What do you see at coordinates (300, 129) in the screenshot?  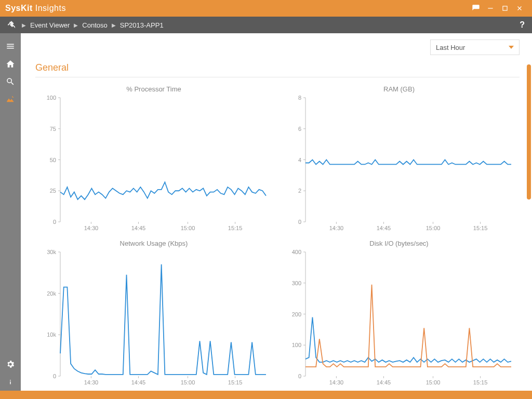 I see `svg-text: 6` at bounding box center [300, 129].